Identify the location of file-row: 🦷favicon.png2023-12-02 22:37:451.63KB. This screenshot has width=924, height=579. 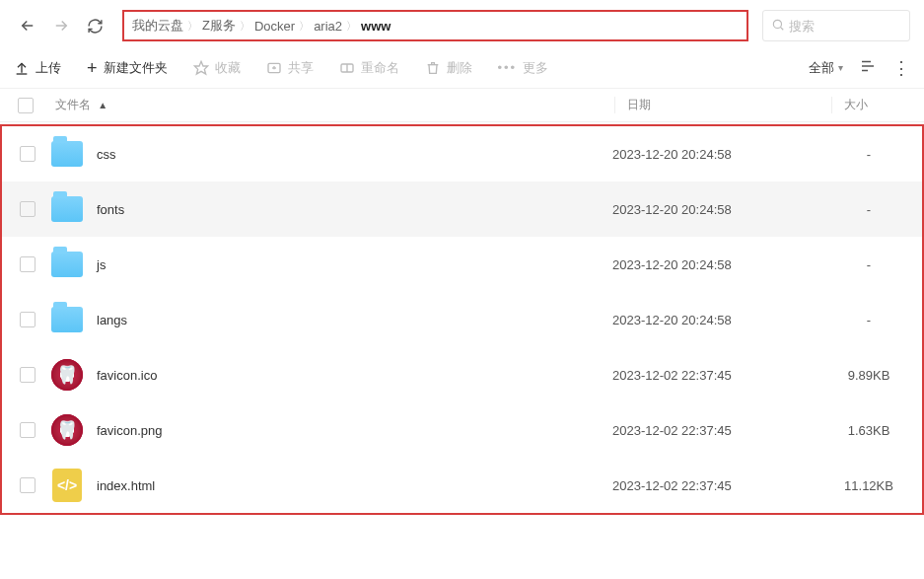
(462, 430).